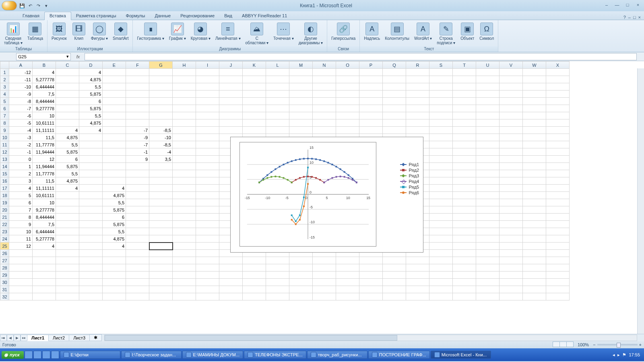 Image resolution: width=644 pixels, height=362 pixels. Describe the element at coordinates (38, 6) in the screenshot. I see `redo-icon: ↷` at that location.